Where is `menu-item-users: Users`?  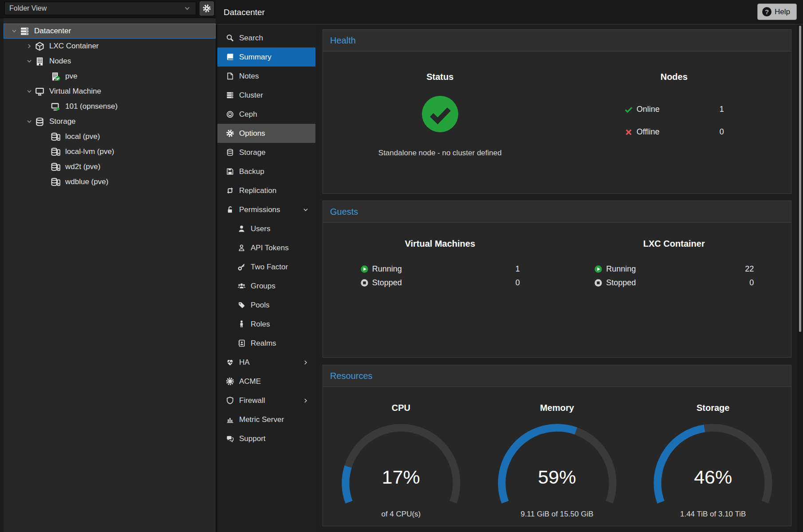 menu-item-users: Users is located at coordinates (266, 229).